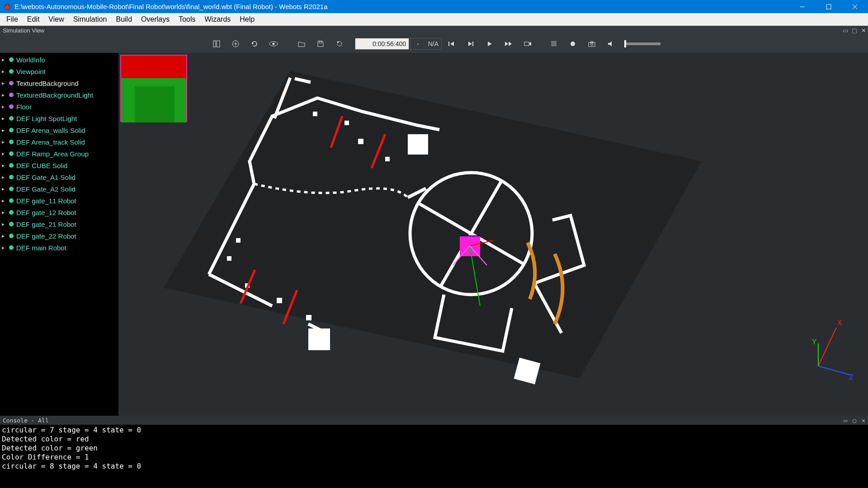  What do you see at coordinates (59, 60) in the screenshot?
I see `tree-node-worldinfo: ▸WorldInfo` at bounding box center [59, 60].